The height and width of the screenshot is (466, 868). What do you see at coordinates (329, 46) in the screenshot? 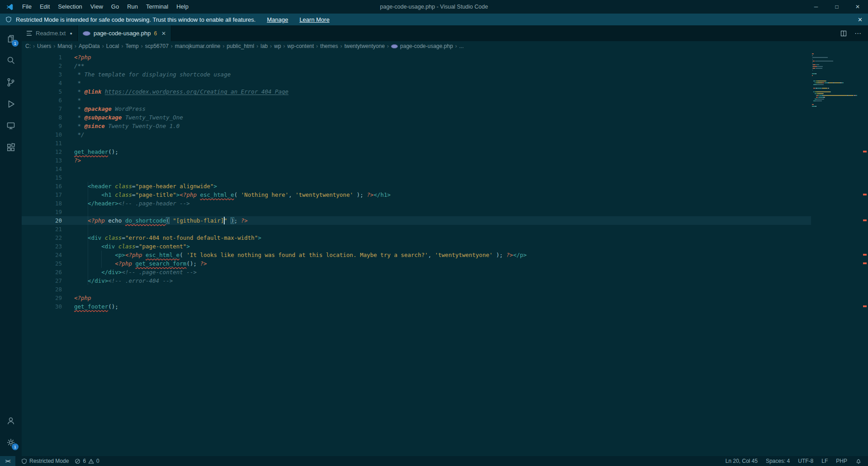
I see `breadcrumb-item: themes` at bounding box center [329, 46].